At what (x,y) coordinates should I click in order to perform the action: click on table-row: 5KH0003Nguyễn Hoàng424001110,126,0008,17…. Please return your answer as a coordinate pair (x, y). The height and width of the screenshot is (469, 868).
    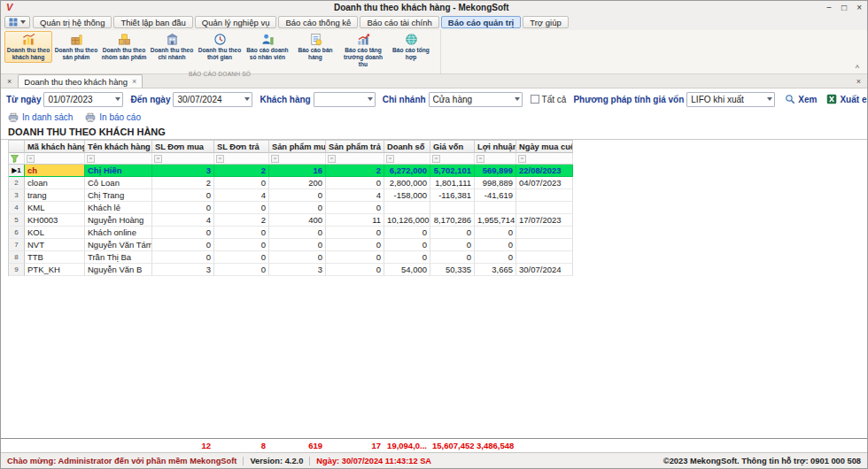
    Looking at the image, I should click on (291, 220).